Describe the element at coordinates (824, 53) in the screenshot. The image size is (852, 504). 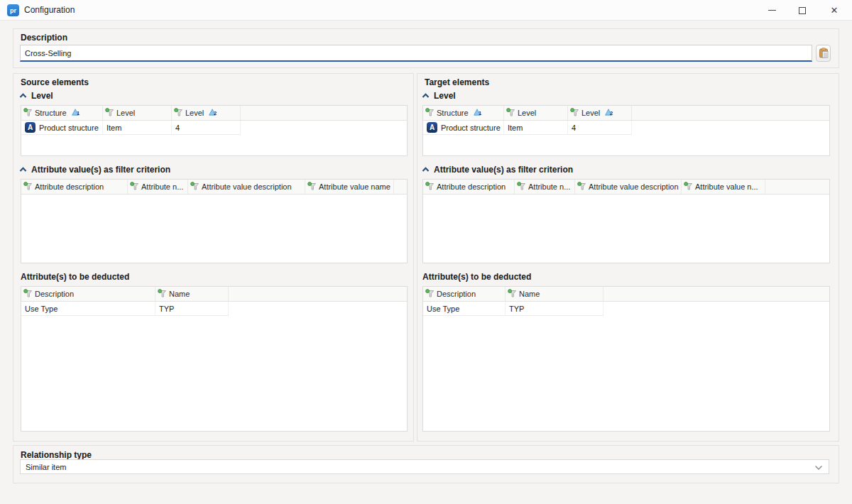
I see `paste-button` at that location.